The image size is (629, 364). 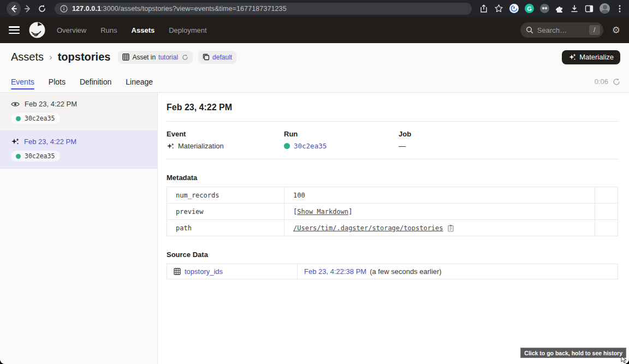 I want to click on nav-item-deployment: Deployment, so click(x=188, y=31).